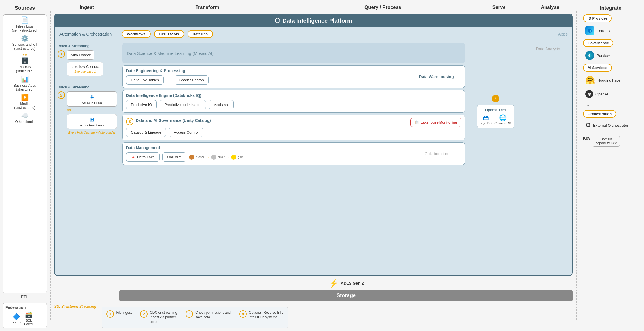  What do you see at coordinates (293, 95) in the screenshot?
I see `die-title: Data Intelligence Engine (Databricks IQ)` at bounding box center [293, 95].